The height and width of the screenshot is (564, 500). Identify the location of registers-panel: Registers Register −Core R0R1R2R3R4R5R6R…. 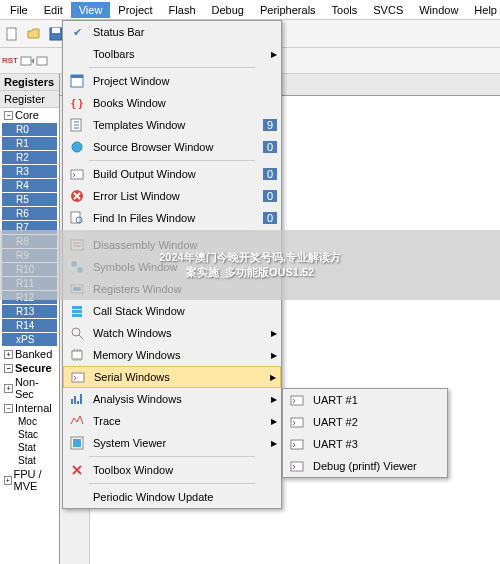
(30, 319).